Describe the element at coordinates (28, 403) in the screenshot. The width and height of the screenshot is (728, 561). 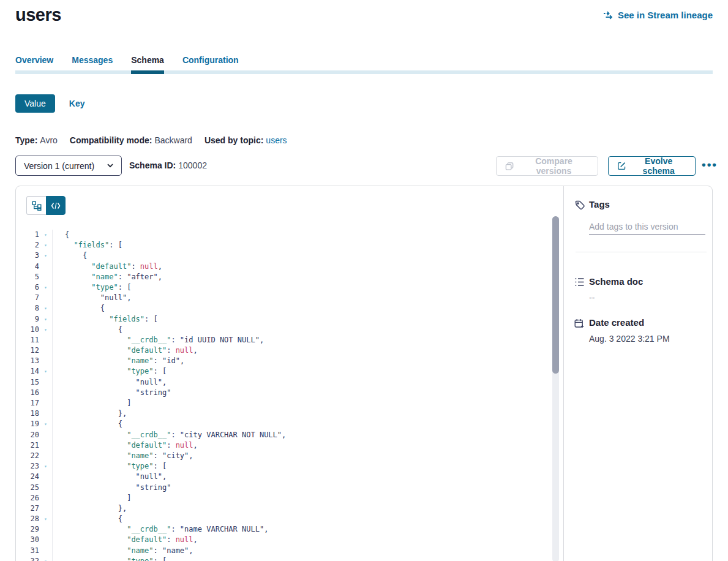
I see `line-number: 17` at that location.